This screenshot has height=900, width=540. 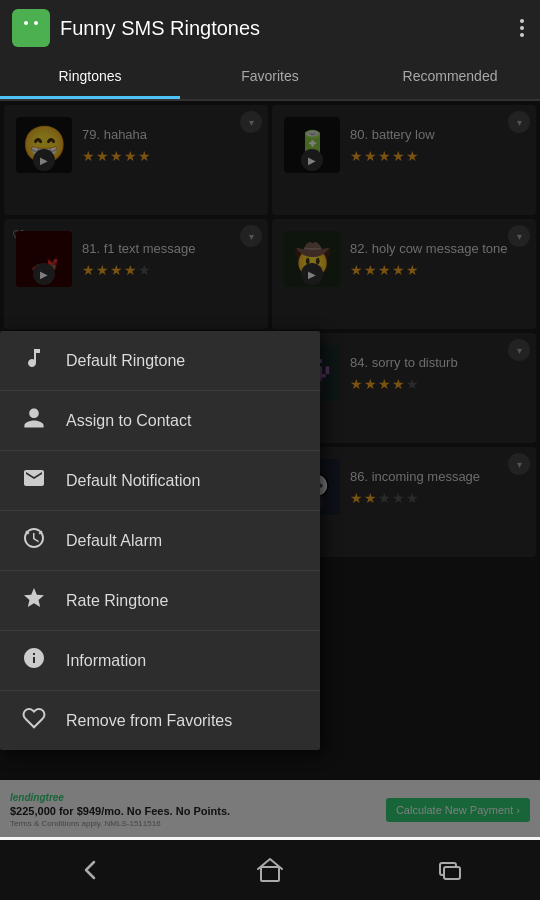 I want to click on overflow-menu-button, so click(x=522, y=28).